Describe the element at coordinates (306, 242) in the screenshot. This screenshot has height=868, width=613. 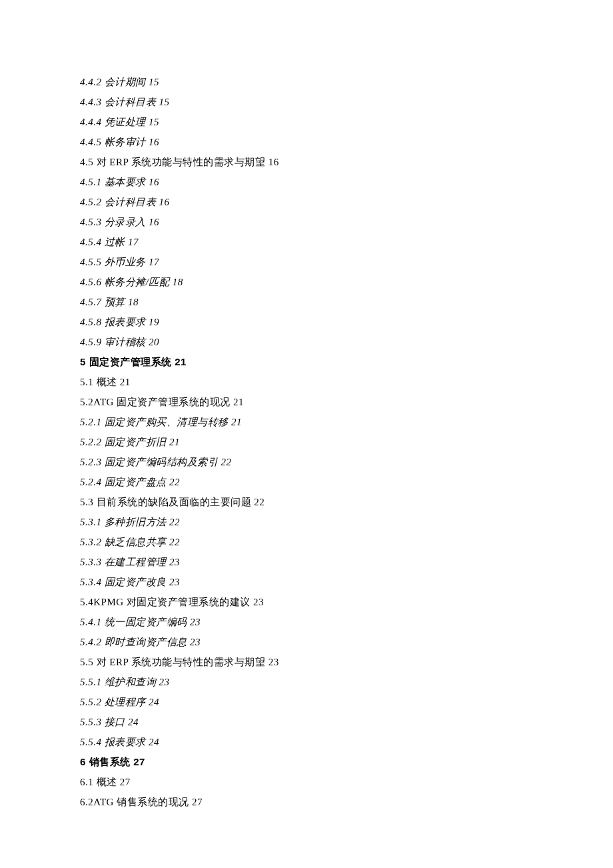
I see `toc-entry: 4.5.4 过帐 17` at that location.